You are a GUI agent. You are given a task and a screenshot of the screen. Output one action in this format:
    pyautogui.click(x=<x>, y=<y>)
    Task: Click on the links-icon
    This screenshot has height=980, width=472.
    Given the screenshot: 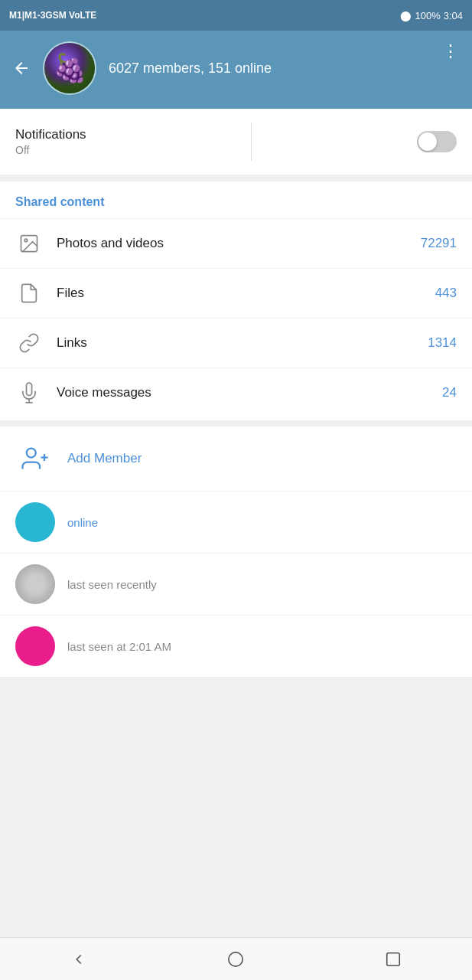 What is the action you would take?
    pyautogui.click(x=29, y=343)
    